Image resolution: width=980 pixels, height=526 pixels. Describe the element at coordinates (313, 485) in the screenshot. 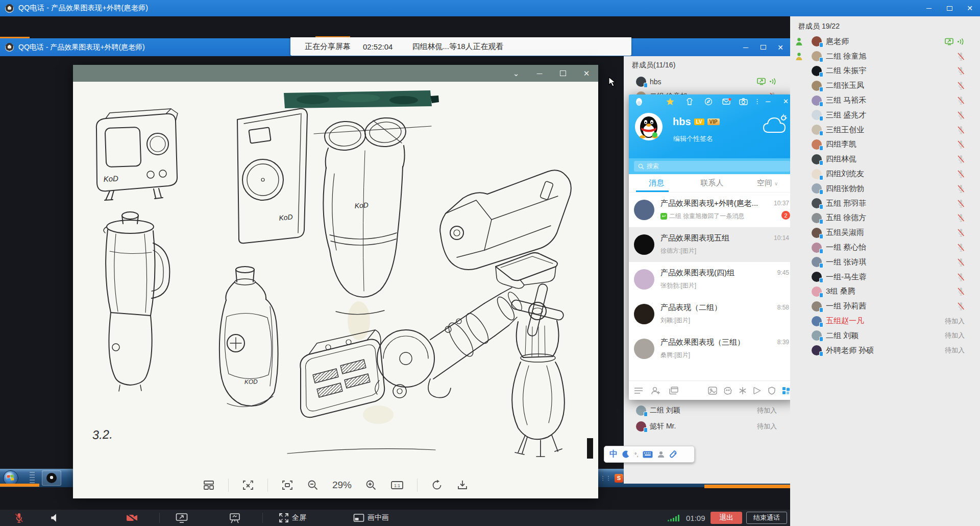

I see `zoom-out-icon` at that location.